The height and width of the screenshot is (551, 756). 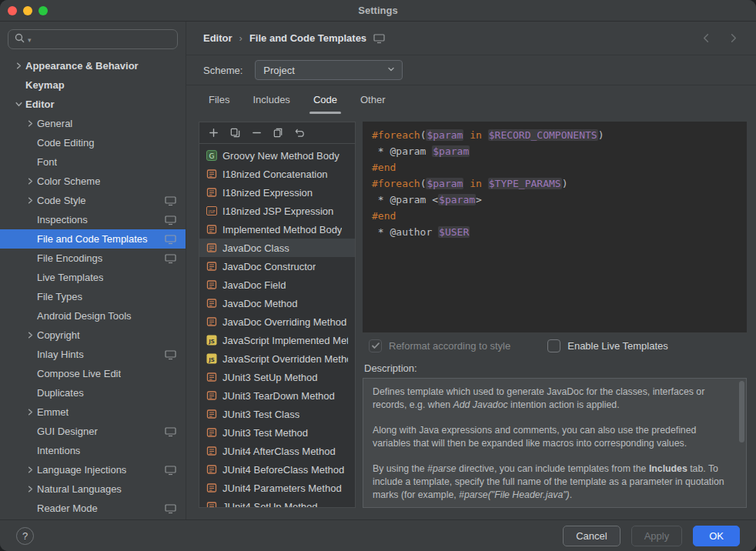 I want to click on sidebar-item-color-scheme: Color Scheme, so click(x=92, y=182).